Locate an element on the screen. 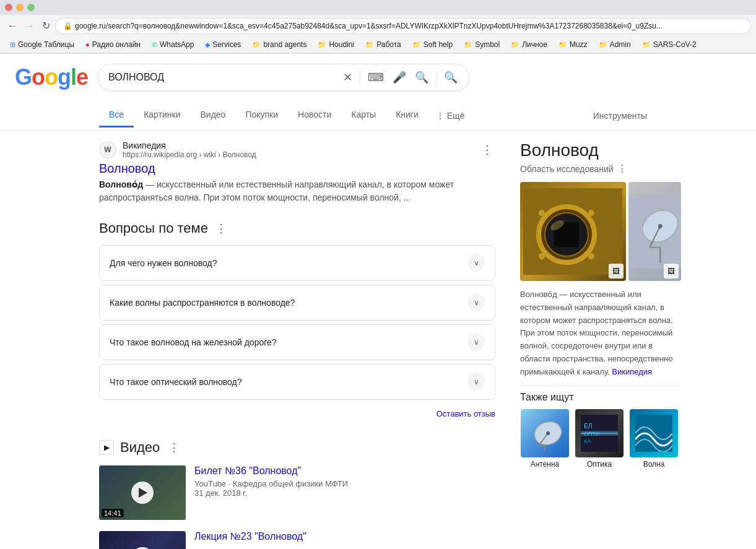 This screenshot has height=549, width=756. bookmark-houdini: 📁 Houdini is located at coordinates (336, 45).